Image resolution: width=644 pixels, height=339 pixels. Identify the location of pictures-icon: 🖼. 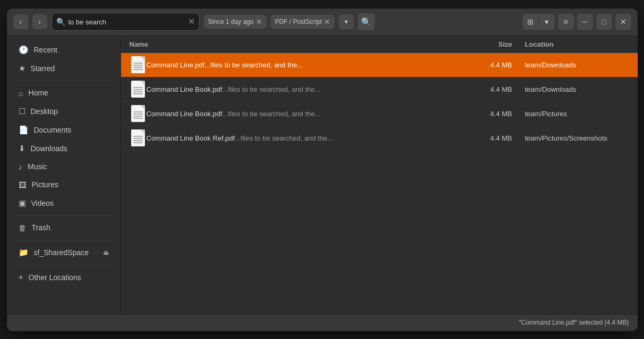
(22, 185).